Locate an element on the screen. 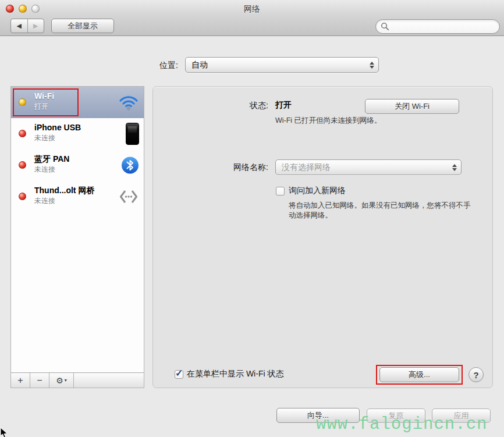  location-label: 位置: is located at coordinates (141, 66).